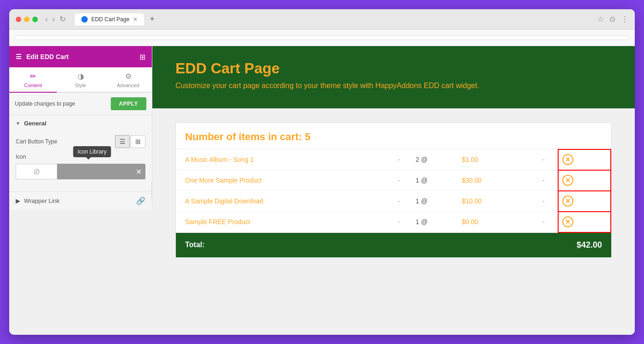  What do you see at coordinates (393, 86) in the screenshot?
I see `page-banner-subtitle: Customize your cart page according to yo…` at bounding box center [393, 86].